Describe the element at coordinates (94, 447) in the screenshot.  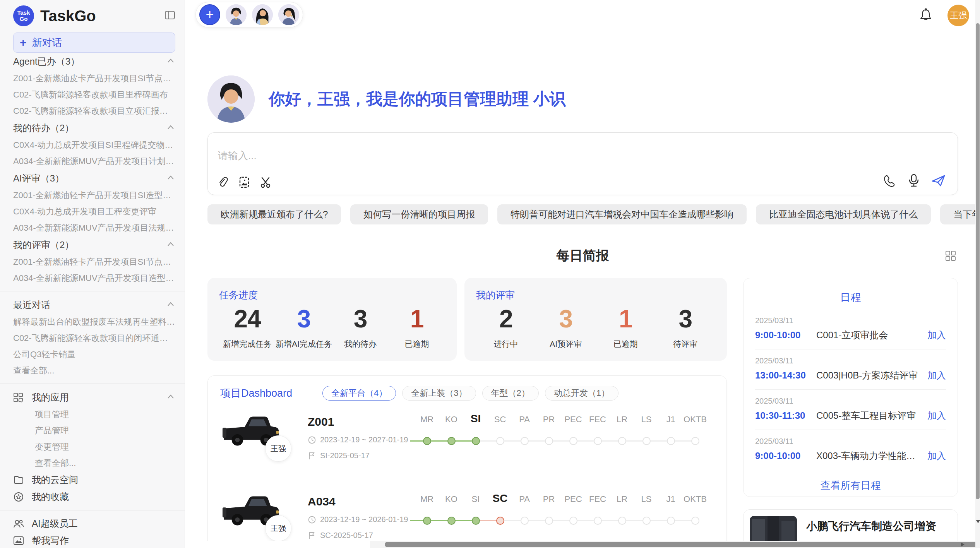
I see `sidebar-app-item: 变更管理` at that location.